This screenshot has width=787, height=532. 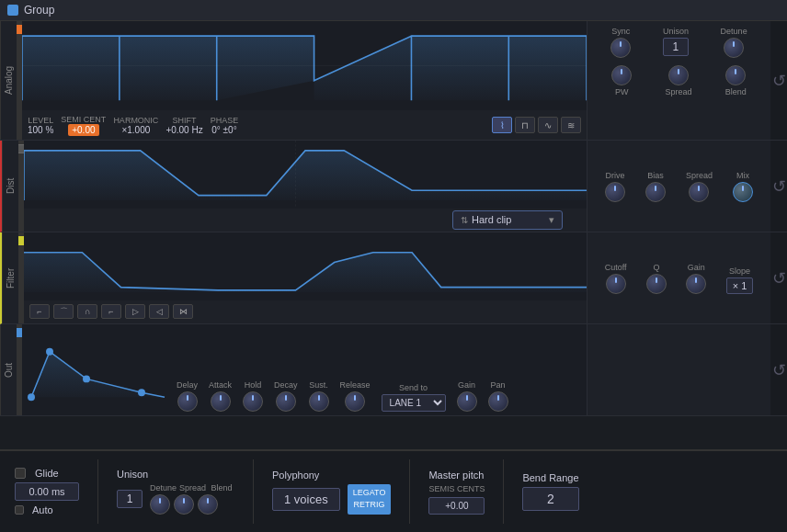 What do you see at coordinates (616, 284) in the screenshot?
I see `cutoff-knob` at bounding box center [616, 284].